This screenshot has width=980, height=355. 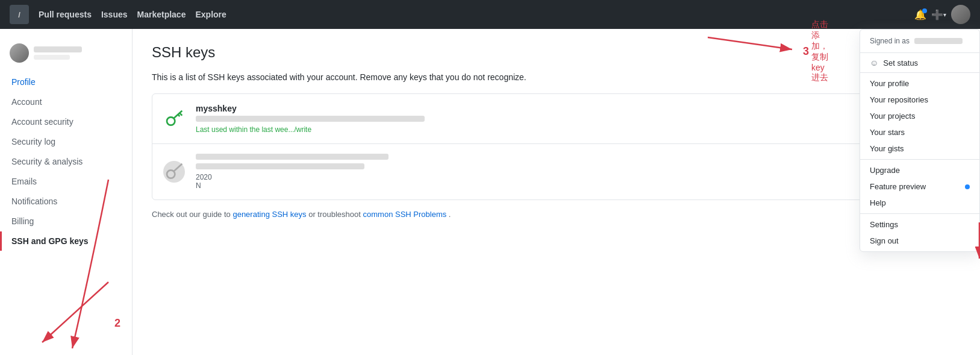 I want to click on dropdown-section-3: Settings Sign out, so click(x=920, y=233).